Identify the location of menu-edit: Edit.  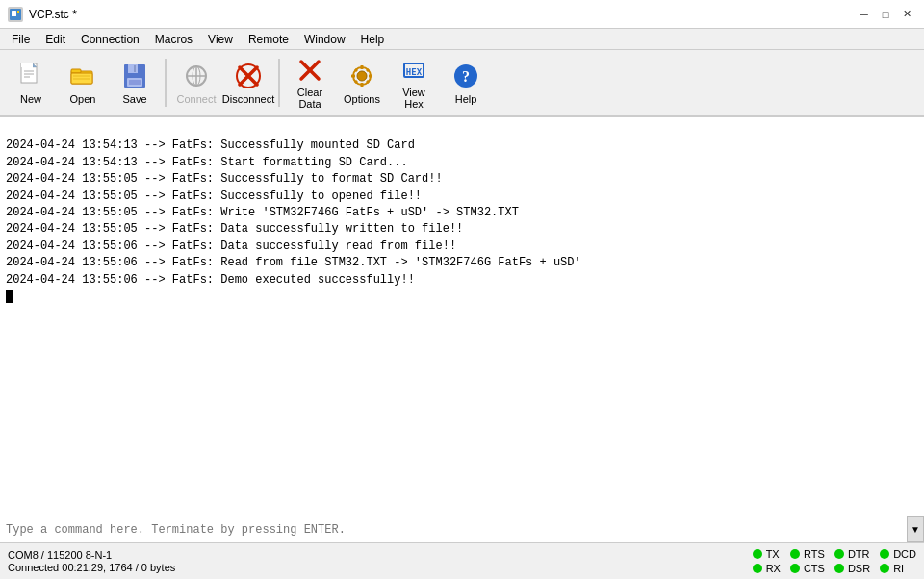
(56, 39).